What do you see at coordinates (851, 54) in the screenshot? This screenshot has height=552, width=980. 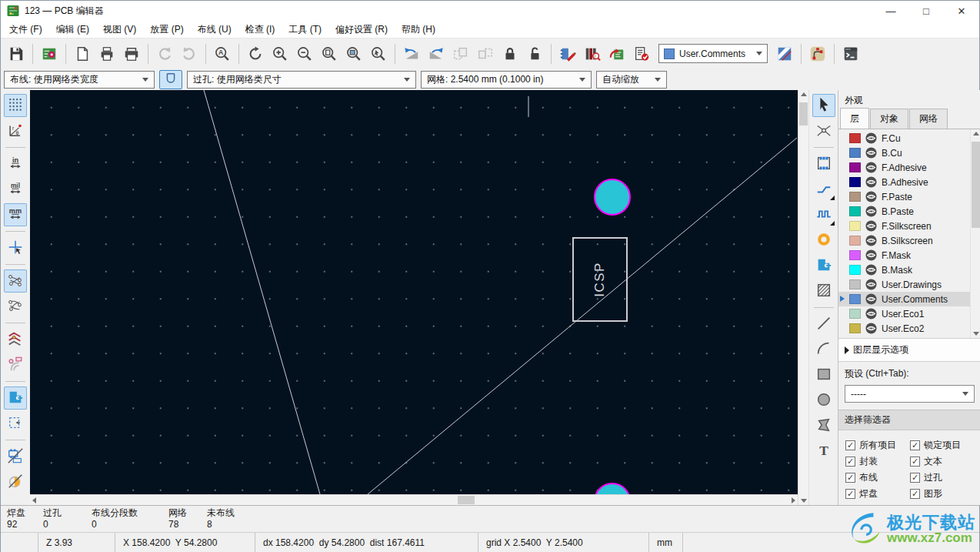 I see `scripting-console-button` at bounding box center [851, 54].